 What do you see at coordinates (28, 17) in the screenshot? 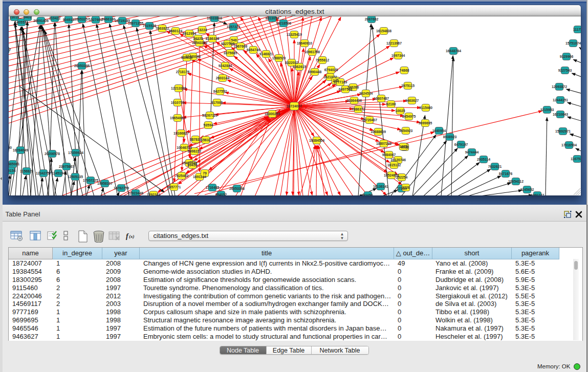
I see `svg-text: 9403` at bounding box center [28, 17].